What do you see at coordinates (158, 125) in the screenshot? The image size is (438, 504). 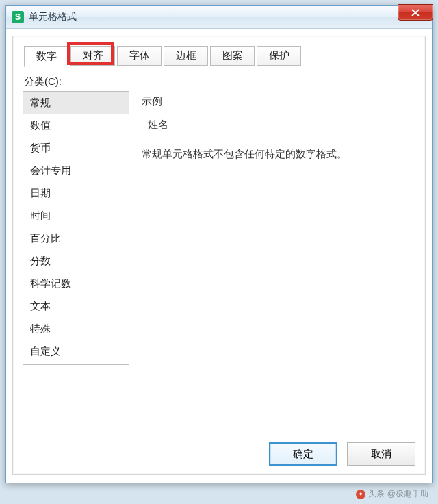 I see `example-value: 姓名` at bounding box center [158, 125].